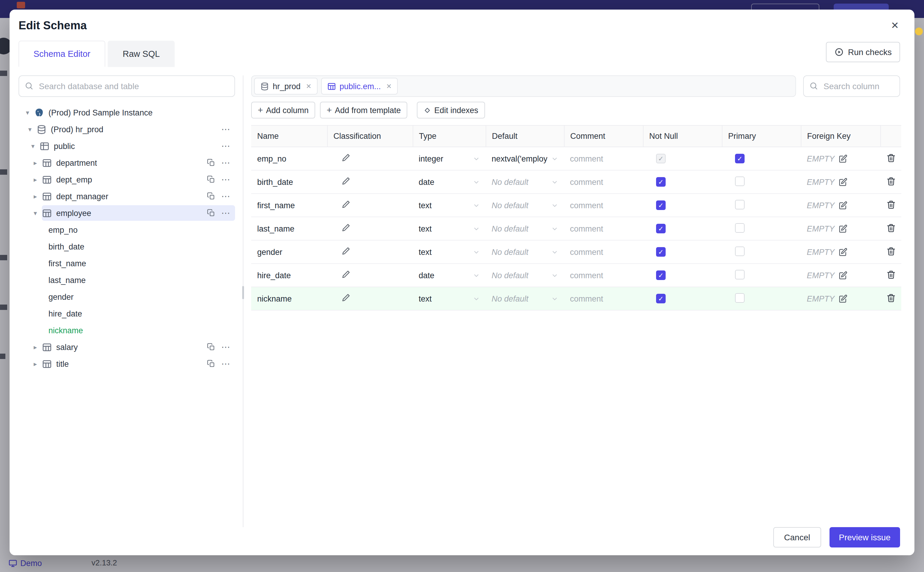 The width and height of the screenshot is (924, 572). Describe the element at coordinates (127, 196) in the screenshot. I see `tree-item-dept-manager: ▸ dept_manager ⋯` at that location.